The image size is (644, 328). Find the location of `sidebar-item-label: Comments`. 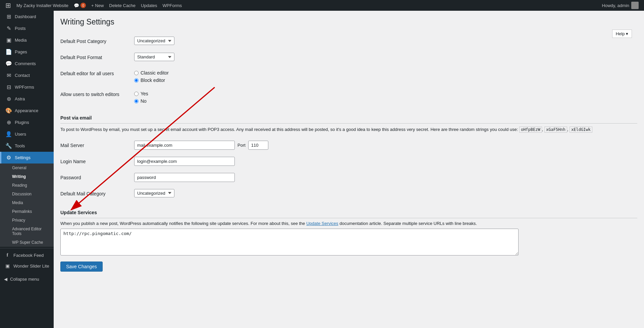

sidebar-item-label: Comments is located at coordinates (25, 64).